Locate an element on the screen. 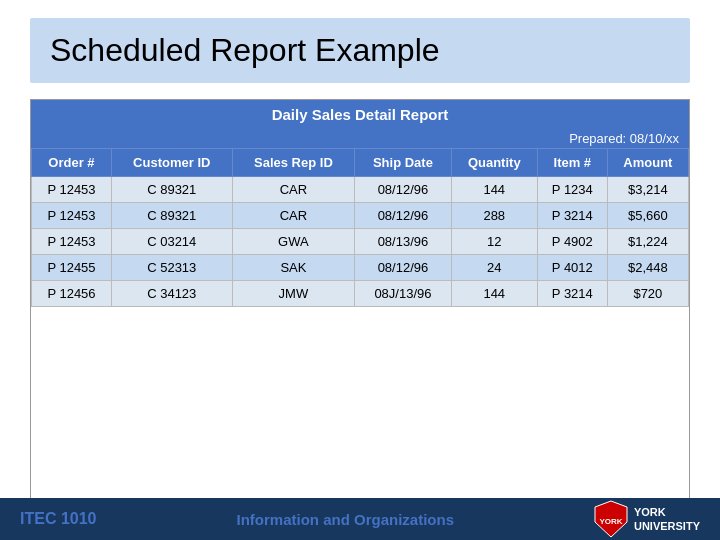 The width and height of the screenshot is (720, 540). page-title: Scheduled Report Example is located at coordinates (245, 50).